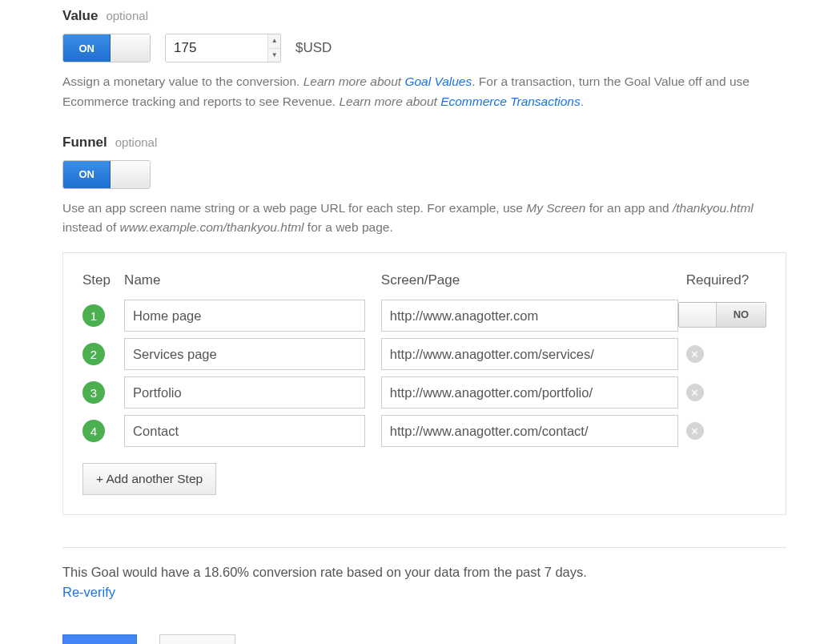  Describe the element at coordinates (438, 82) in the screenshot. I see `goal-values-link: Goal Values` at that location.